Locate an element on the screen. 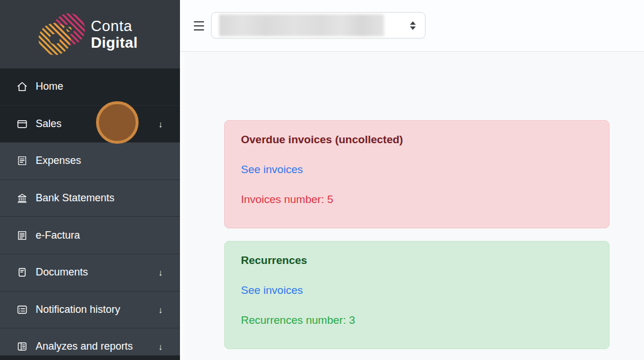  sidebar-item-label: Notification history is located at coordinates (95, 309).